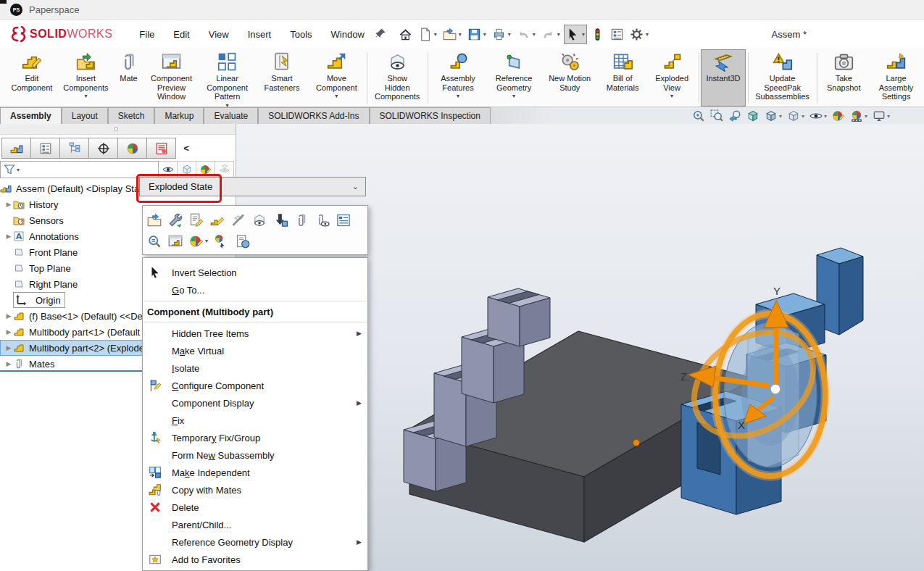 The image size is (924, 571). I want to click on zoom-area-button, so click(717, 116).